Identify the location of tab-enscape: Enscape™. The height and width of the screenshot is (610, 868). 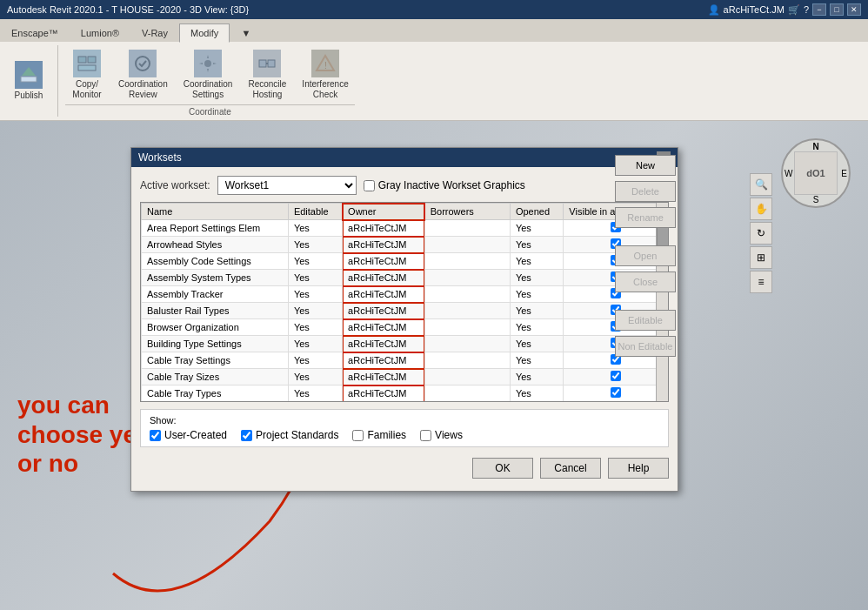
(35, 33).